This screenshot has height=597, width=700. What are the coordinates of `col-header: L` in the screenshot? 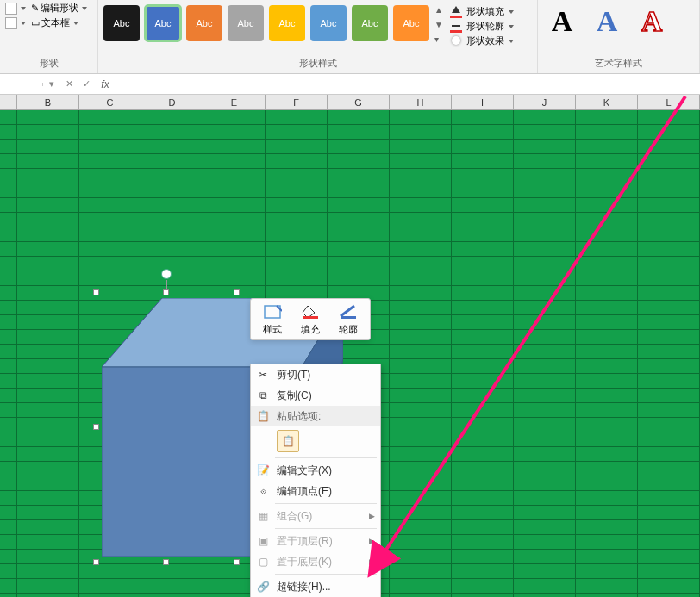 It's located at (669, 102).